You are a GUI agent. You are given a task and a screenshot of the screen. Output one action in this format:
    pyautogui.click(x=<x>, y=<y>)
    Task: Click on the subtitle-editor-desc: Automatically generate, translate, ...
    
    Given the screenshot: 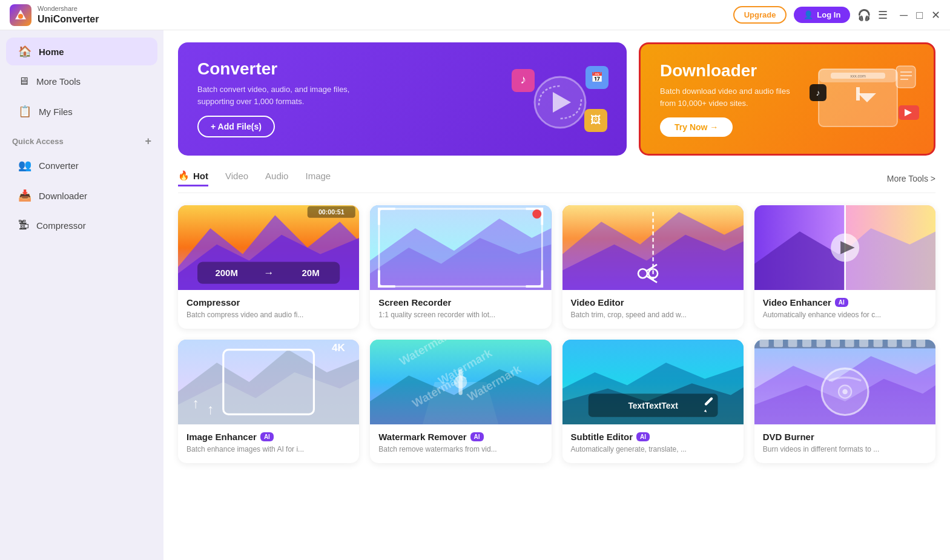 What is the action you would take?
    pyautogui.click(x=653, y=449)
    